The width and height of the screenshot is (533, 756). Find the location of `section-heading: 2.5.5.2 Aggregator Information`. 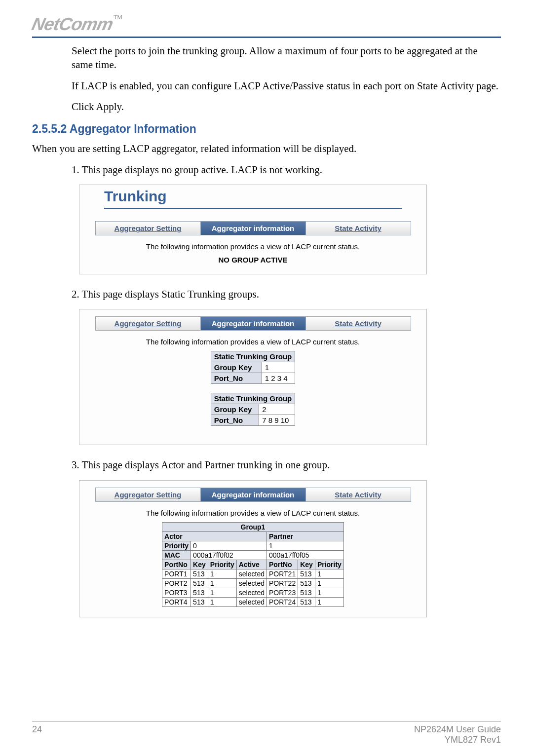

section-heading: 2.5.5.2 Aggregator Information is located at coordinates (266, 129).